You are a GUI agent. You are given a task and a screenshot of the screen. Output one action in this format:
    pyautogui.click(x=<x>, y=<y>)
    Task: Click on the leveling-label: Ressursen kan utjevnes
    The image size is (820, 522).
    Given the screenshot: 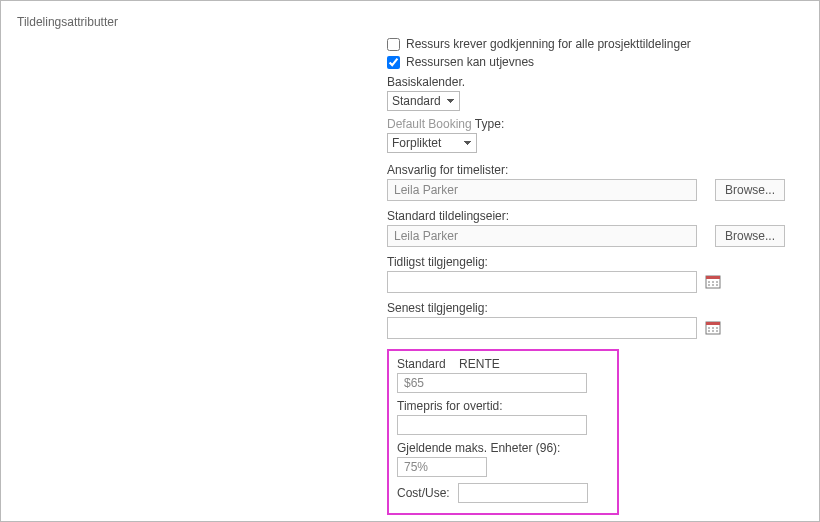 What is the action you would take?
    pyautogui.click(x=470, y=62)
    